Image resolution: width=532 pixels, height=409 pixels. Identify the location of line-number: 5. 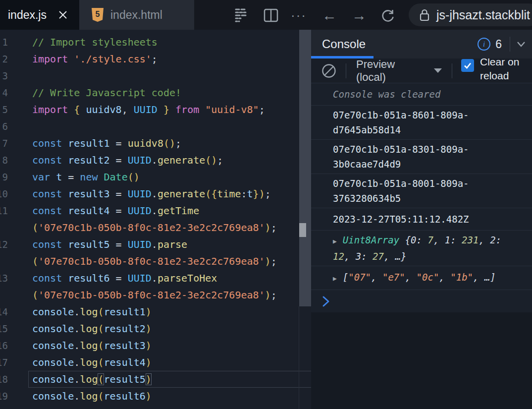
(4, 110).